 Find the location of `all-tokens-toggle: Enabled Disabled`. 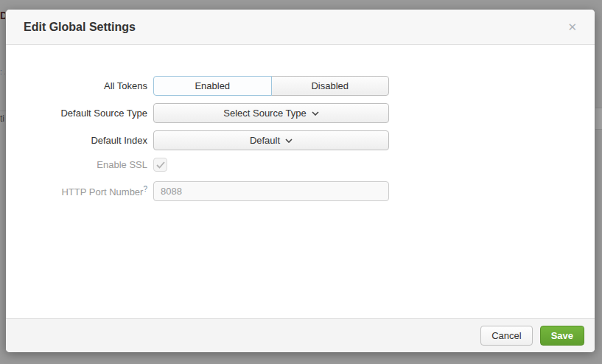

all-tokens-toggle: Enabled Disabled is located at coordinates (271, 85).